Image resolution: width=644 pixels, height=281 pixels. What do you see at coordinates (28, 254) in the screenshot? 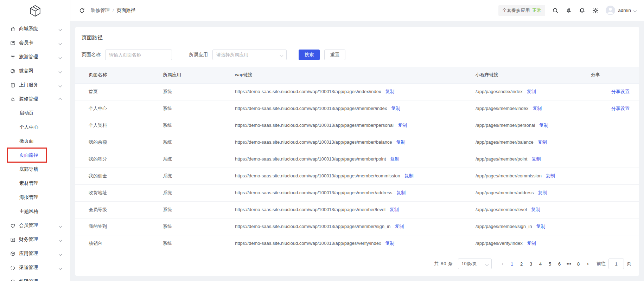
I see `sidebar-item-label: 应用管理` at bounding box center [28, 254].